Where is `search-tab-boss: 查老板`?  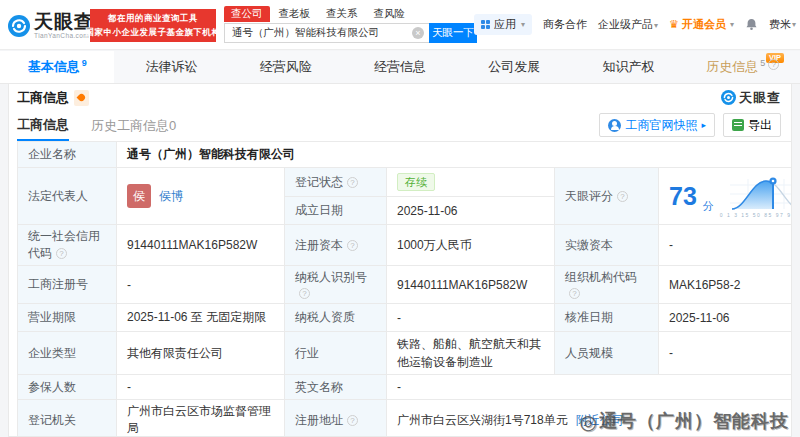
search-tab-boss: 查老板 is located at coordinates (295, 14).